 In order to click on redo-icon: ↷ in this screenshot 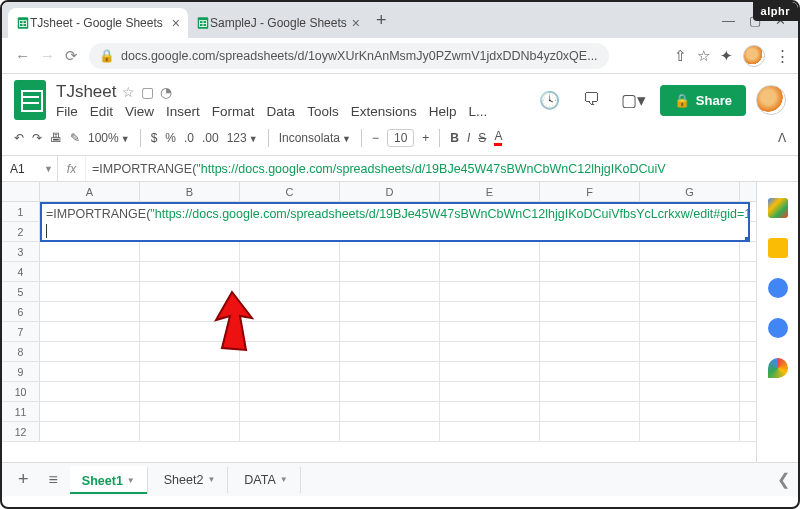, I will do `click(37, 138)`.